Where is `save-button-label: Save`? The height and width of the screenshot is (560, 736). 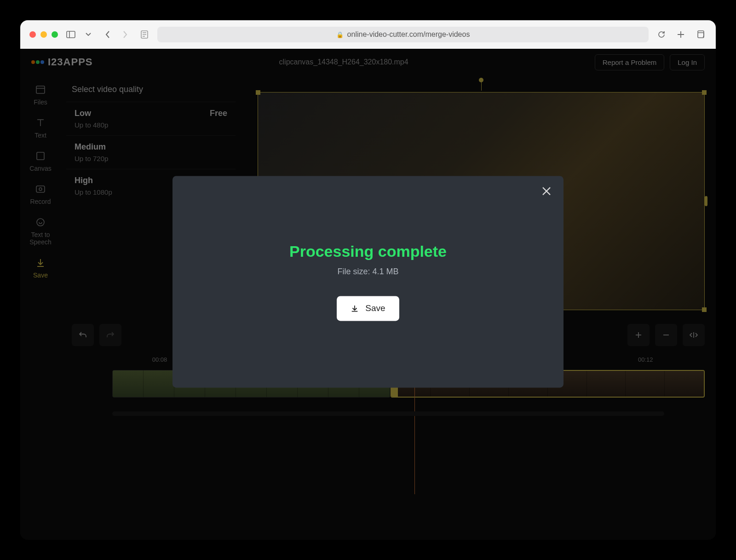
save-button-label: Save is located at coordinates (375, 308).